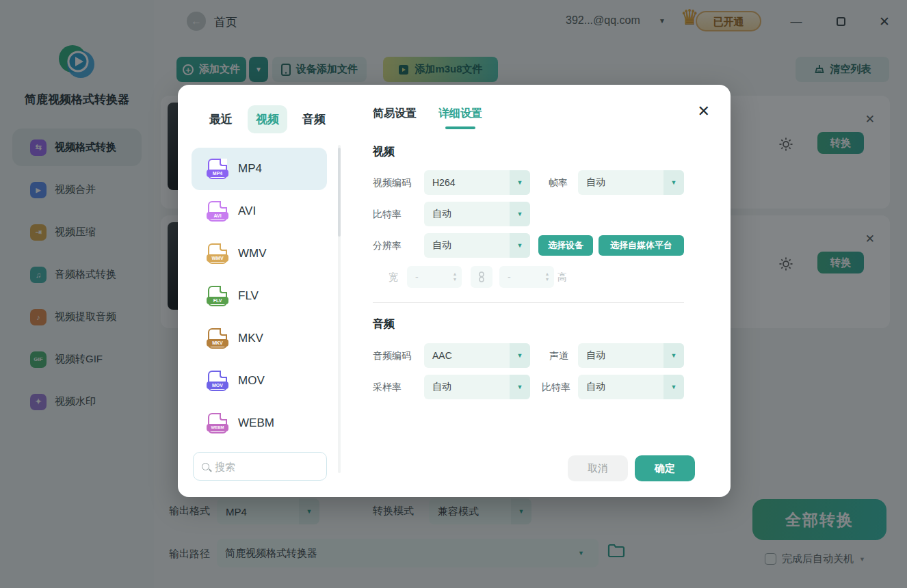  I want to click on tab-audio: 音频, so click(314, 119).